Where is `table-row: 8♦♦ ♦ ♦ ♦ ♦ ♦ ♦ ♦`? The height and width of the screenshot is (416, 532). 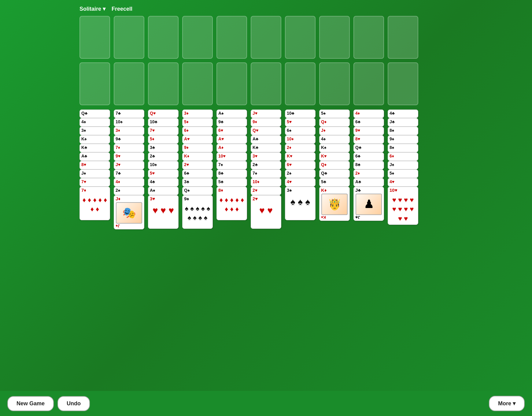 table-row: 8♦♦ ♦ ♦ ♦ ♦ ♦ ♦ ♦ is located at coordinates (232, 203).